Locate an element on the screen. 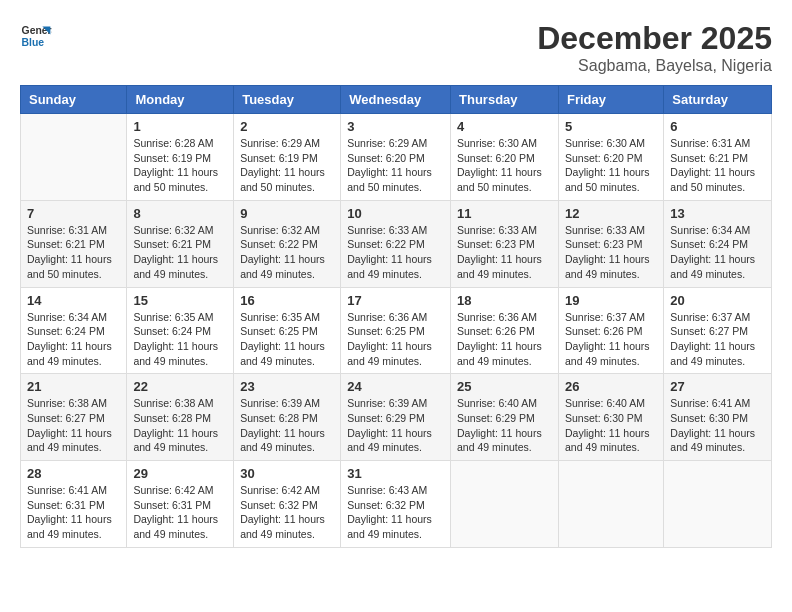 The width and height of the screenshot is (792, 612). svg-text: Blue is located at coordinates (34, 42).